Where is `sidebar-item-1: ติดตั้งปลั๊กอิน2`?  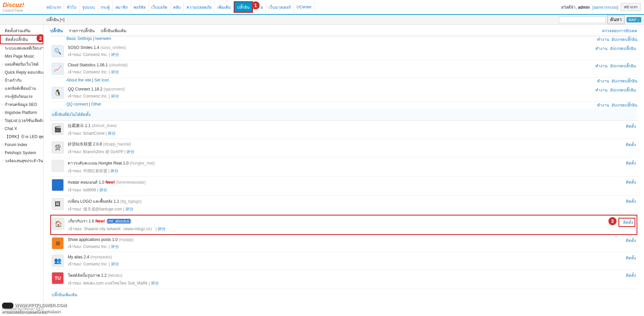 sidebar-item-1: ติดตั้งปลั๊กอิน2 is located at coordinates (21, 40).